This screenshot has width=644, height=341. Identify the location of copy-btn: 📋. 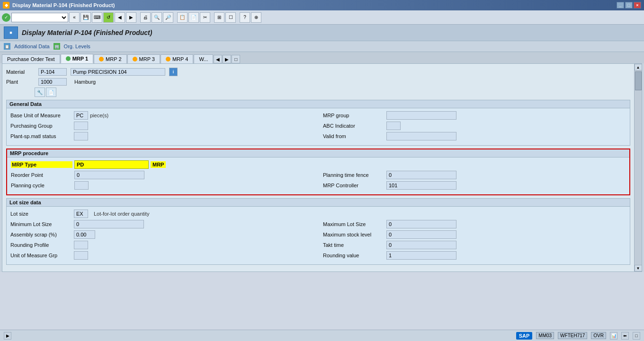
(182, 17).